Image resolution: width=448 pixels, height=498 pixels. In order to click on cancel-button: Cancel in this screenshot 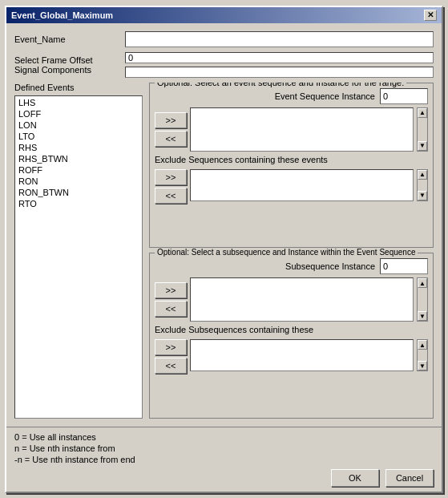, I will do `click(410, 478)`.